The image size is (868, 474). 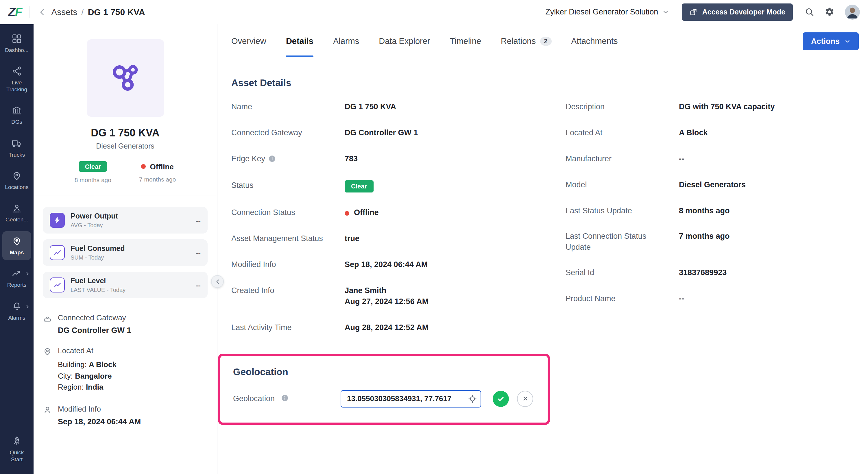 I want to click on field-value: --, so click(x=681, y=159).